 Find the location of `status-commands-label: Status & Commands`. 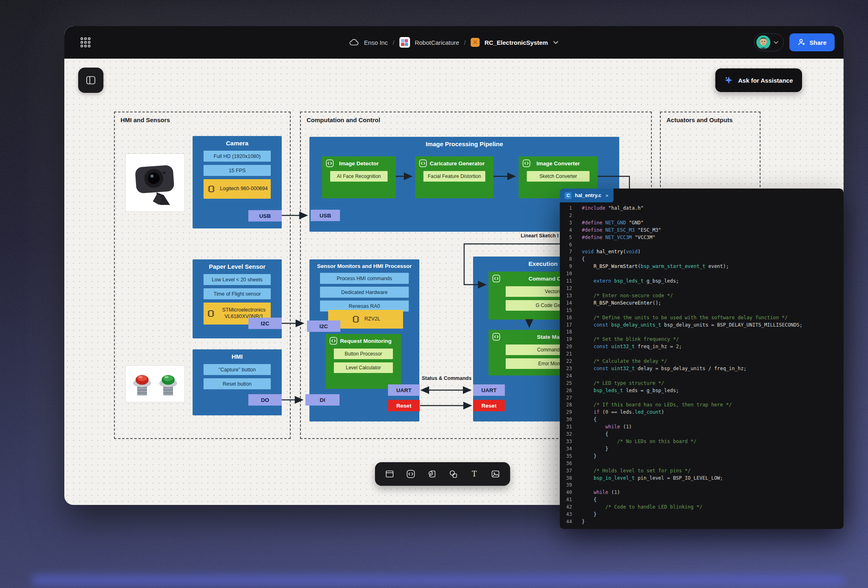

status-commands-label: Status & Commands is located at coordinates (447, 378).